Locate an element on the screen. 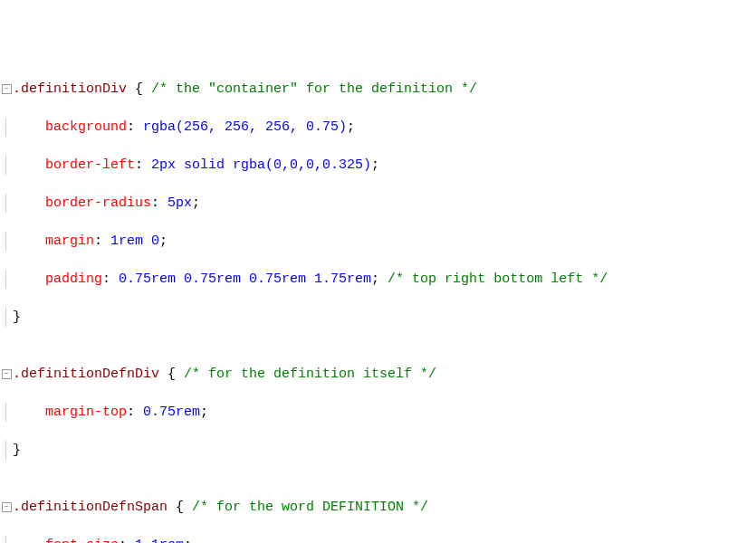  token-val: 0.75rem 0.75rem 0.75rem 1.75rem is located at coordinates (244, 279).